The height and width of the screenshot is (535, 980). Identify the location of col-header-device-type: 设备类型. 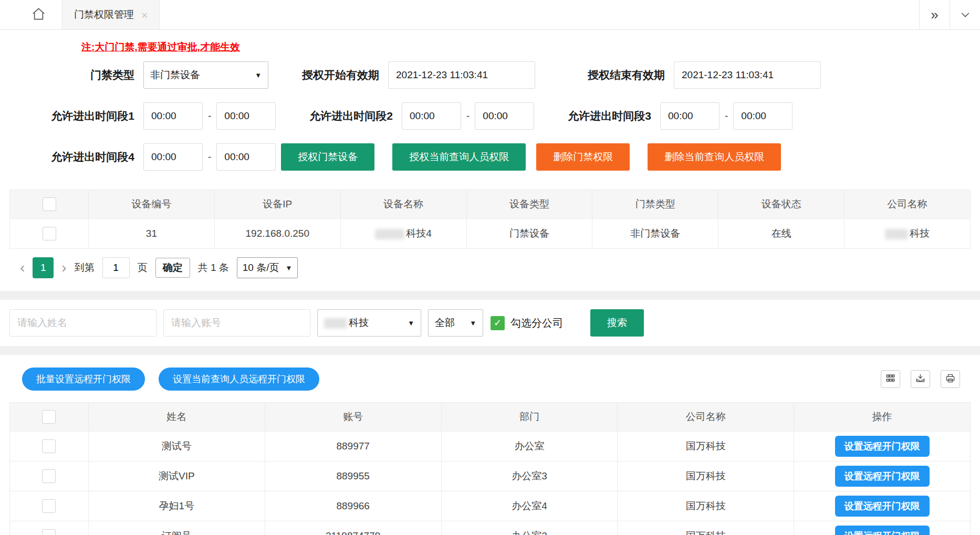
(529, 205).